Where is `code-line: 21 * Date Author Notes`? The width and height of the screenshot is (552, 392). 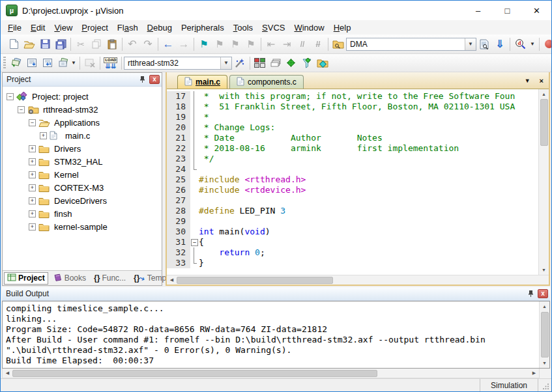
code-line: 21 * Date Author Notes is located at coordinates (353, 138).